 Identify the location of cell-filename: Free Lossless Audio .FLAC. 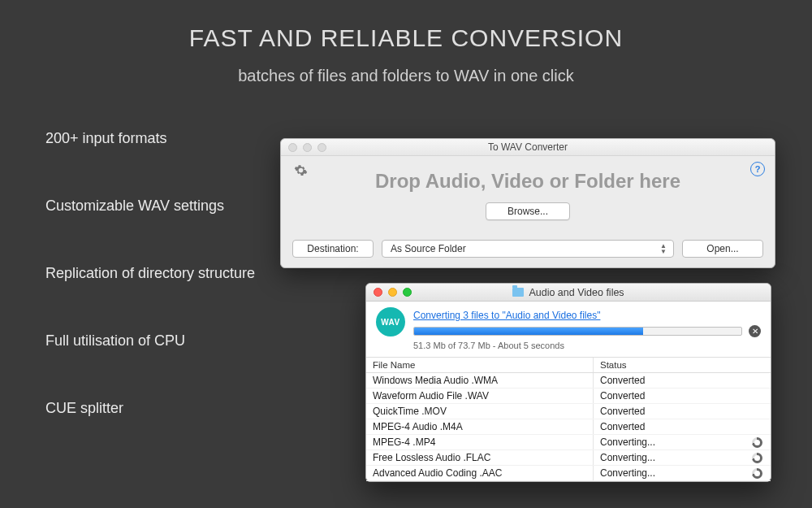
(480, 458).